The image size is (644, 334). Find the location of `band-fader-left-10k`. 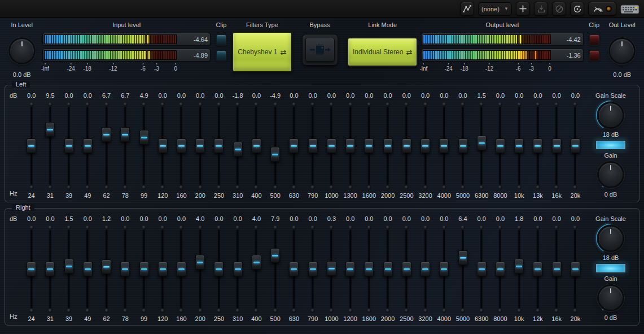

band-fader-left-10k is located at coordinates (519, 146).